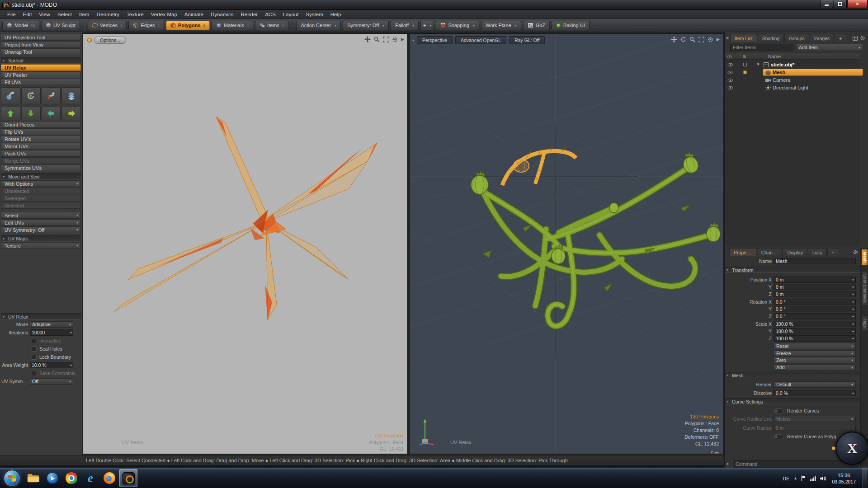 The image size is (868, 488). Describe the element at coordinates (815, 393) in the screenshot. I see `dissolve-field: 0.0 %◂▸` at that location.